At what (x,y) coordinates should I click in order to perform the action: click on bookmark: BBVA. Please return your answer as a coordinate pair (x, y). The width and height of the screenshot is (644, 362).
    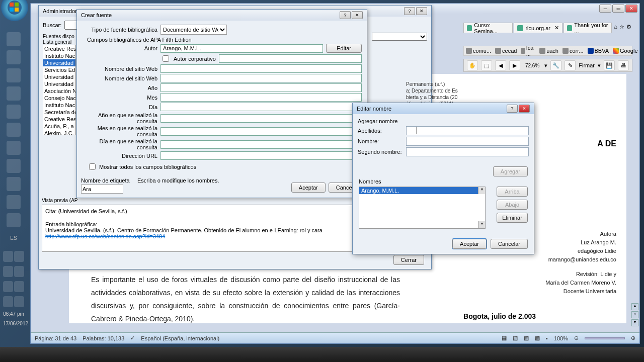
    Looking at the image, I should click on (599, 51).